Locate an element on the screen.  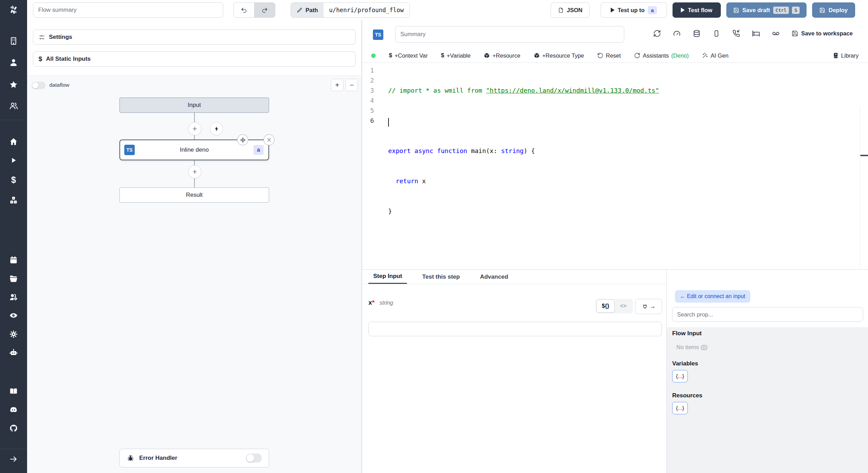
move-icon is located at coordinates (243, 140).